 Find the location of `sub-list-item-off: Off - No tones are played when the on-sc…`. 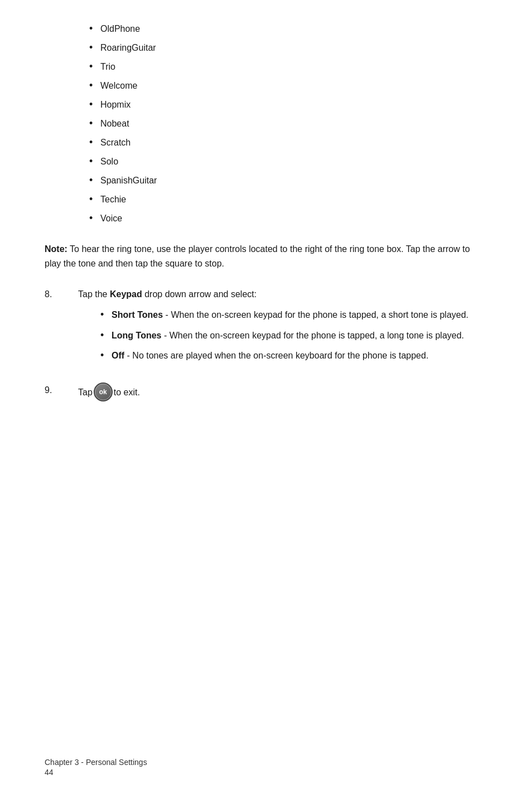

sub-list-item-off: Off - No tones are played when the on-sc… is located at coordinates (294, 356).